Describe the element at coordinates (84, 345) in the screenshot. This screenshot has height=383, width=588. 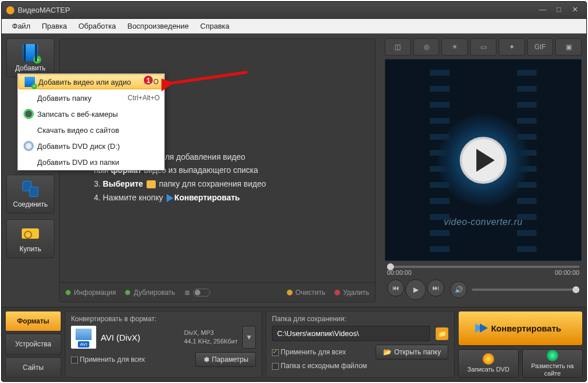
I see `format-tag: AVI` at that location.